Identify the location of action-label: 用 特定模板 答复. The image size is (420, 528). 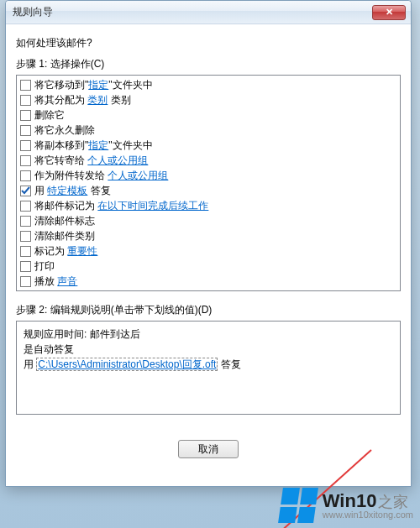
(72, 191).